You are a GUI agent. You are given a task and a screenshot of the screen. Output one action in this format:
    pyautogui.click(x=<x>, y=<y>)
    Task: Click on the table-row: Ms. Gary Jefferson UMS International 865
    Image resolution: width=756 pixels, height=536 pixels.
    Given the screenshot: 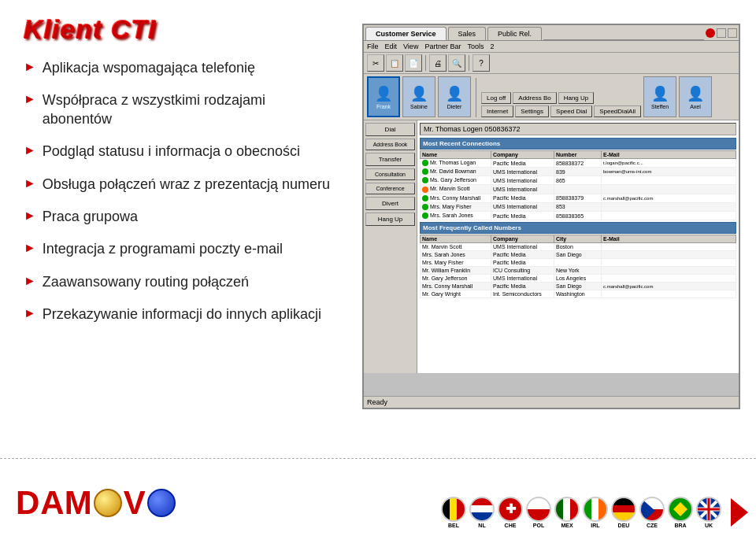 What is the action you would take?
    pyautogui.click(x=578, y=181)
    